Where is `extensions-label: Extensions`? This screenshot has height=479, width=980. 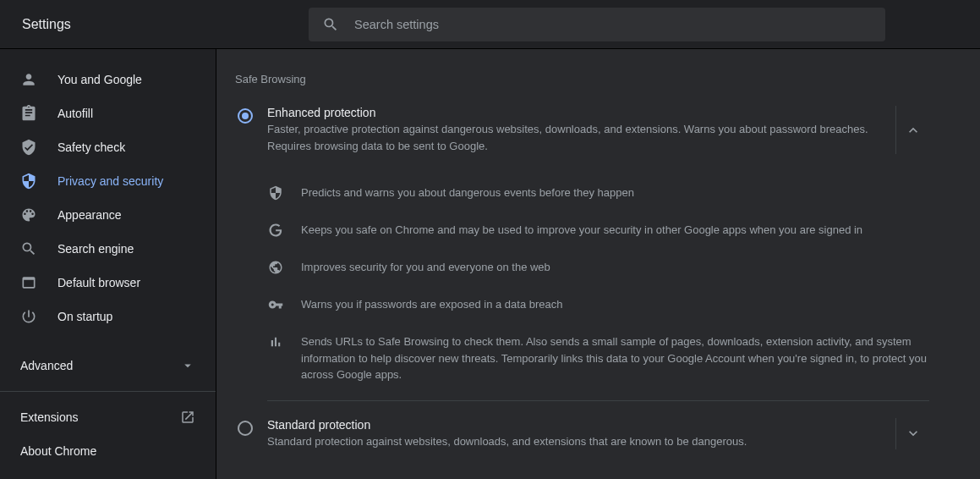
extensions-label: Extensions is located at coordinates (49, 417).